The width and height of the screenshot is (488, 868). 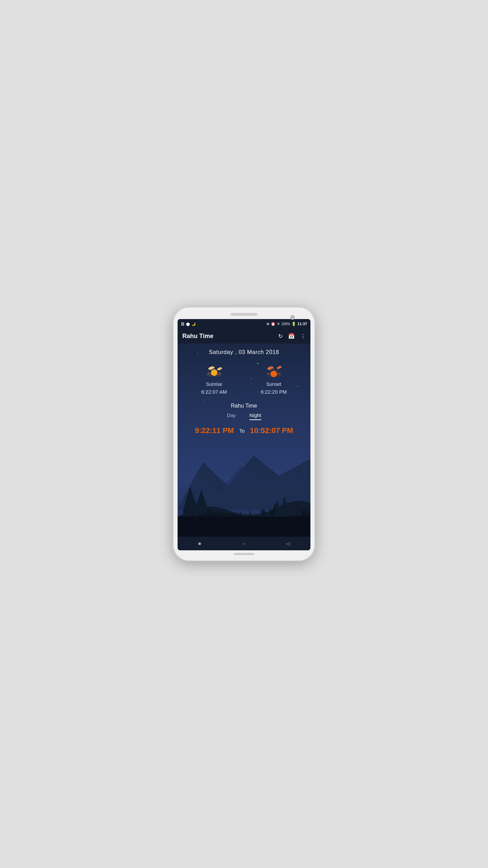 I want to click on bottom-nav: ■ ○ ◁, so click(x=244, y=544).